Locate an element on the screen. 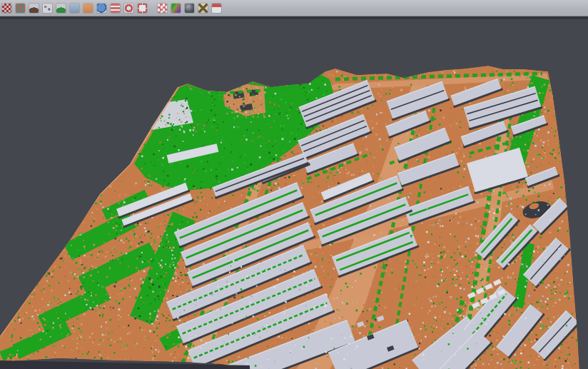 Image resolution: width=588 pixels, height=369 pixels. blue-panel-button is located at coordinates (74, 8).